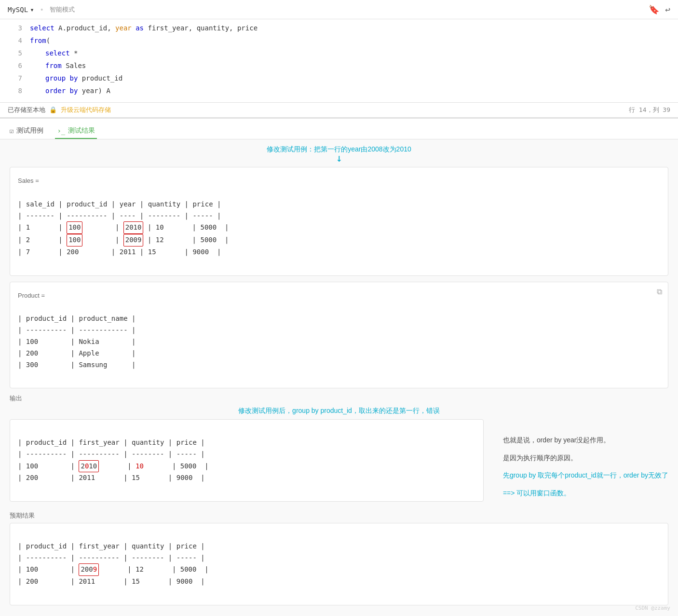  What do you see at coordinates (339, 55) in the screenshot?
I see `code-line-5: 5 select *` at bounding box center [339, 55].